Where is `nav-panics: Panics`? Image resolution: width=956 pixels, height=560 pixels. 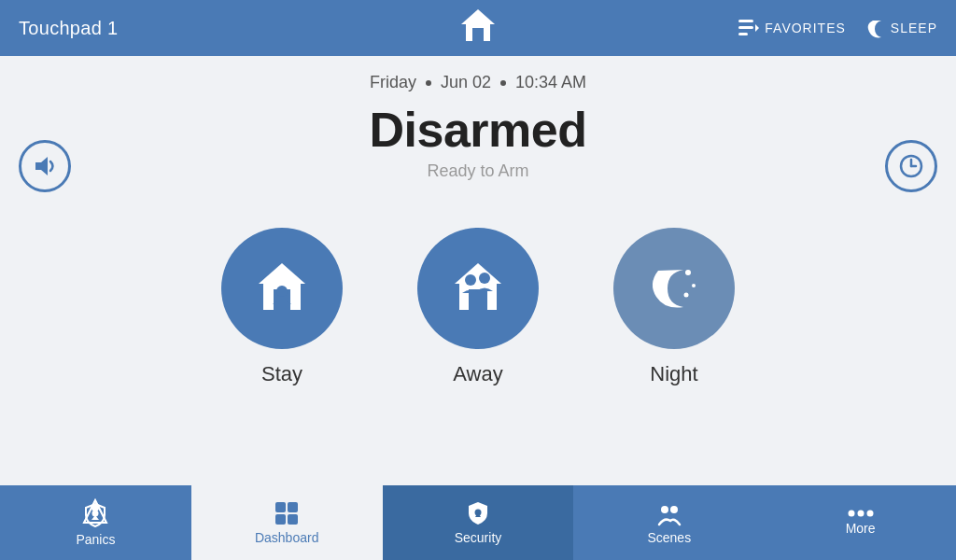 nav-panics: Panics is located at coordinates (95, 523).